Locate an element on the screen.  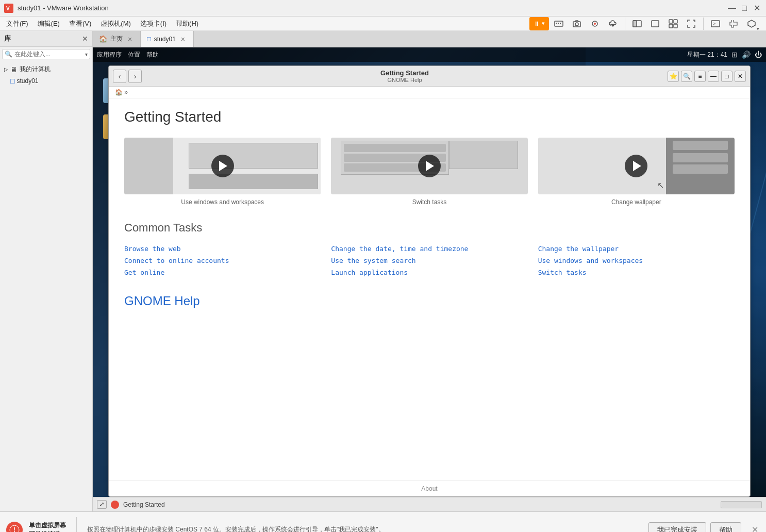
help-maximize-button: □ is located at coordinates (727, 76).